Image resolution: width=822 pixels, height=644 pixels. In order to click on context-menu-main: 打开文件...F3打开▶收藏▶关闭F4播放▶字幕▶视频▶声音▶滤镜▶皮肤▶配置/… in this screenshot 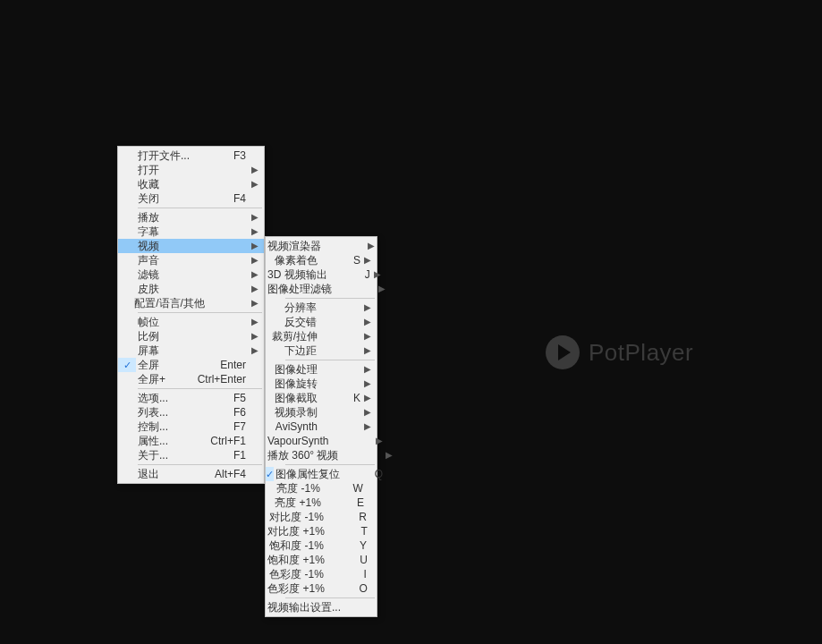, I will do `click(191, 315)`.